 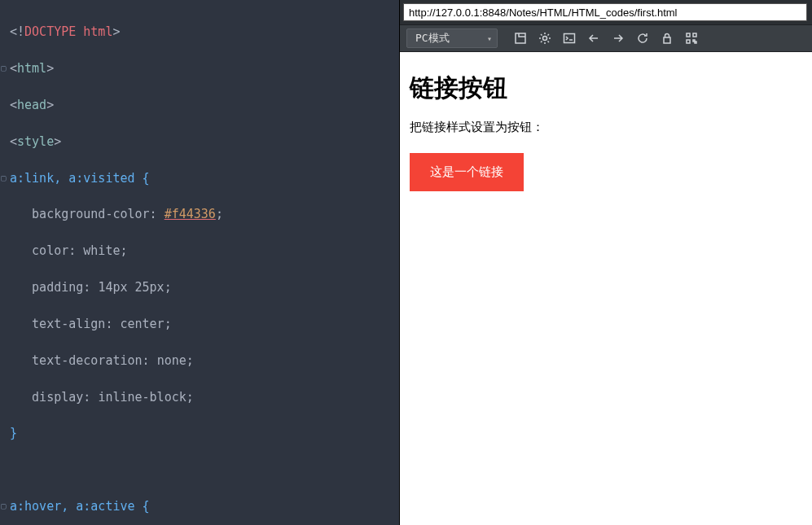 I want to click on new-window-icon, so click(x=520, y=38).